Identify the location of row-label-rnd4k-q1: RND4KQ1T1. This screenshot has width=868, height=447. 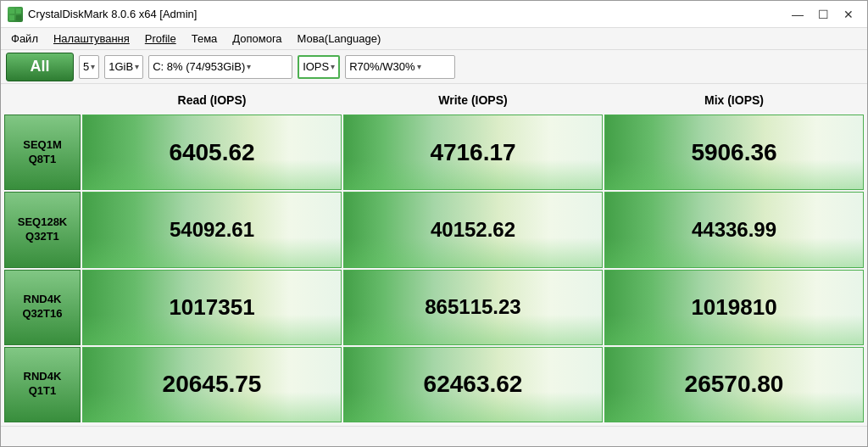
(42, 385).